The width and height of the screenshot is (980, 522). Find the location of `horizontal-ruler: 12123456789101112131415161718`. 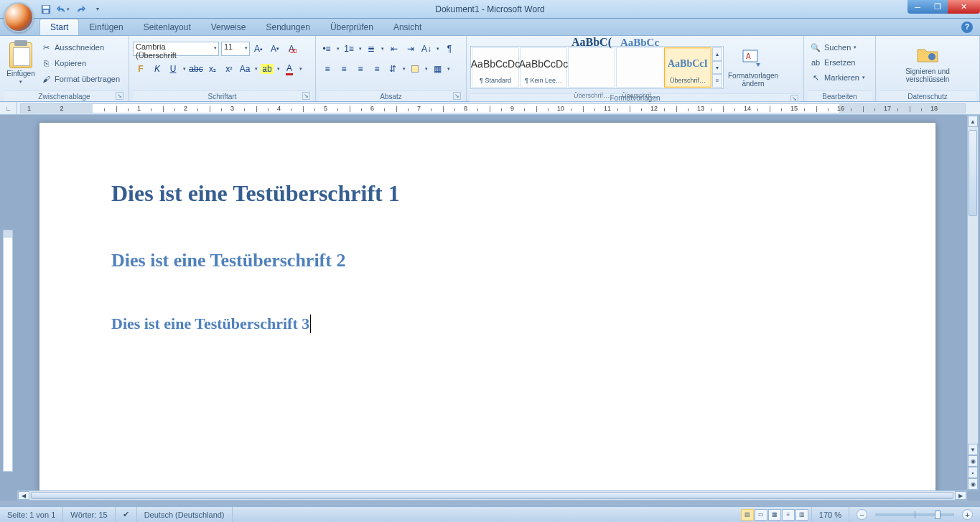

horizontal-ruler: 12123456789101112131415161718 is located at coordinates (493, 108).